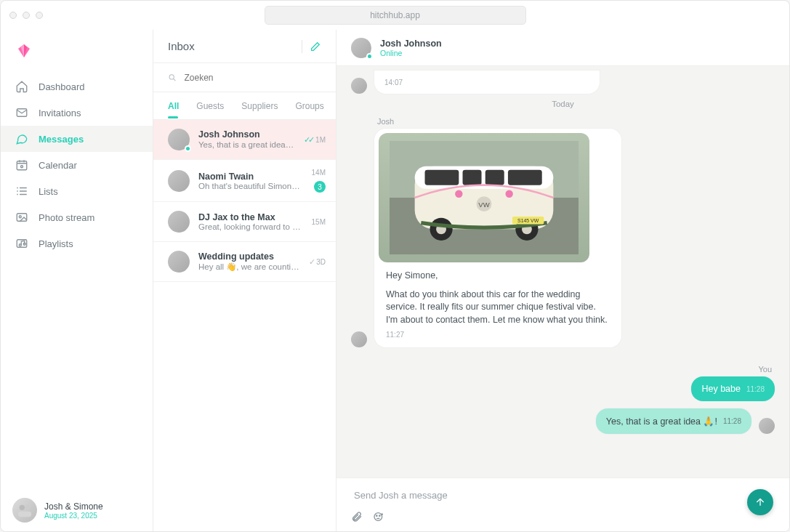 Image resolution: width=790 pixels, height=532 pixels. I want to click on unread-badge: 3, so click(320, 187).